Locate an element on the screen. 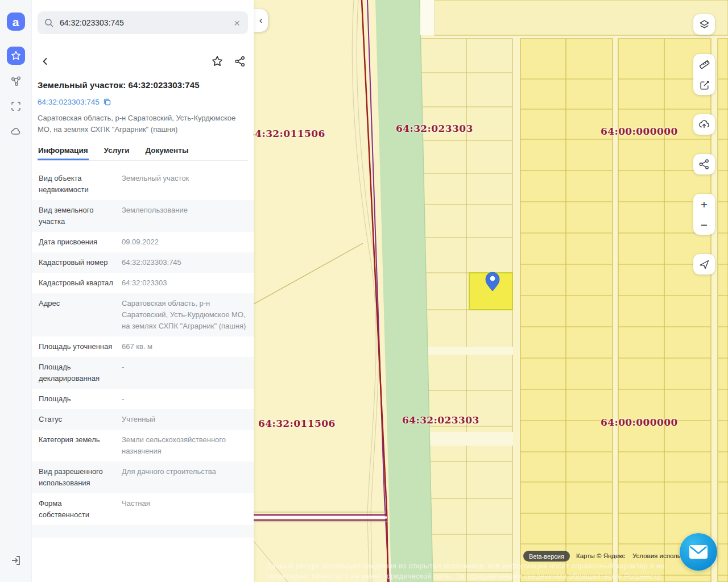 The height and width of the screenshot is (582, 728). row-value: Саратовская область, р-н Саратовский, Ус… is located at coordinates (184, 315).